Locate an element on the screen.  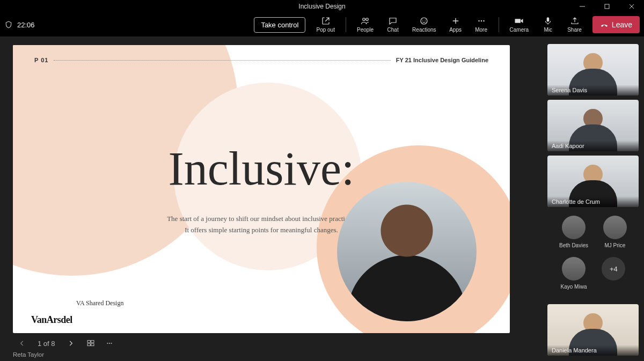
participant-name is located at coordinates (614, 286).